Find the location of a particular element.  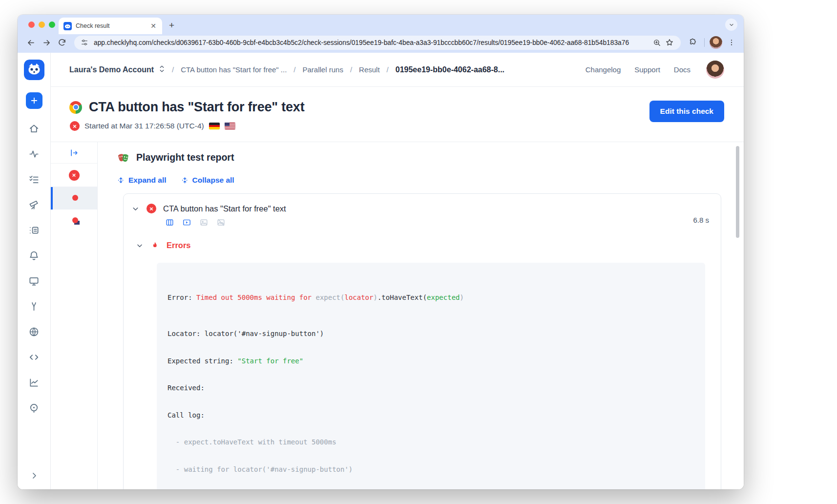

browser-tab: Check result ✕ is located at coordinates (110, 26).